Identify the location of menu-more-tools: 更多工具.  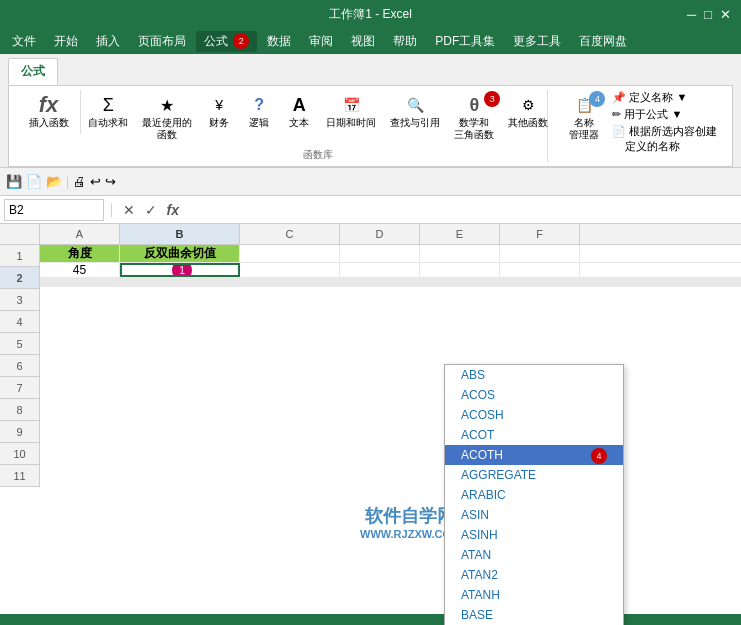
(537, 42).